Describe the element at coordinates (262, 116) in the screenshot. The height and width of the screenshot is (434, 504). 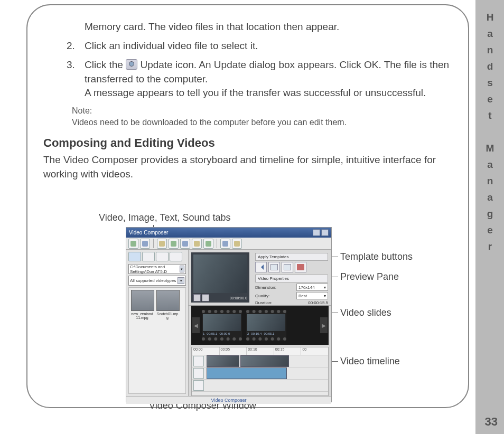
I see `note-block: Note: Videos need to be downloaded to th…` at that location.